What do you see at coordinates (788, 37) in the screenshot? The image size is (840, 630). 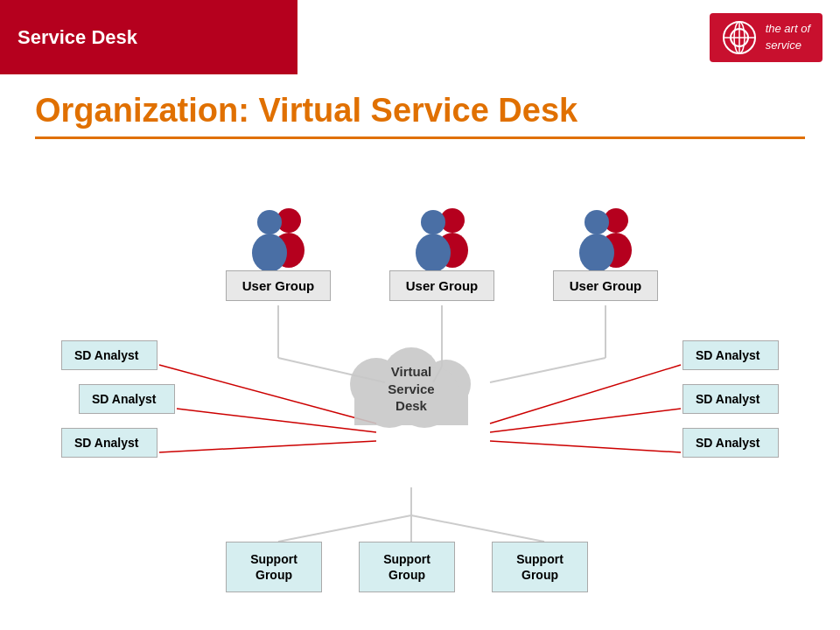 I see `logo-text: the art of service` at bounding box center [788, 37].